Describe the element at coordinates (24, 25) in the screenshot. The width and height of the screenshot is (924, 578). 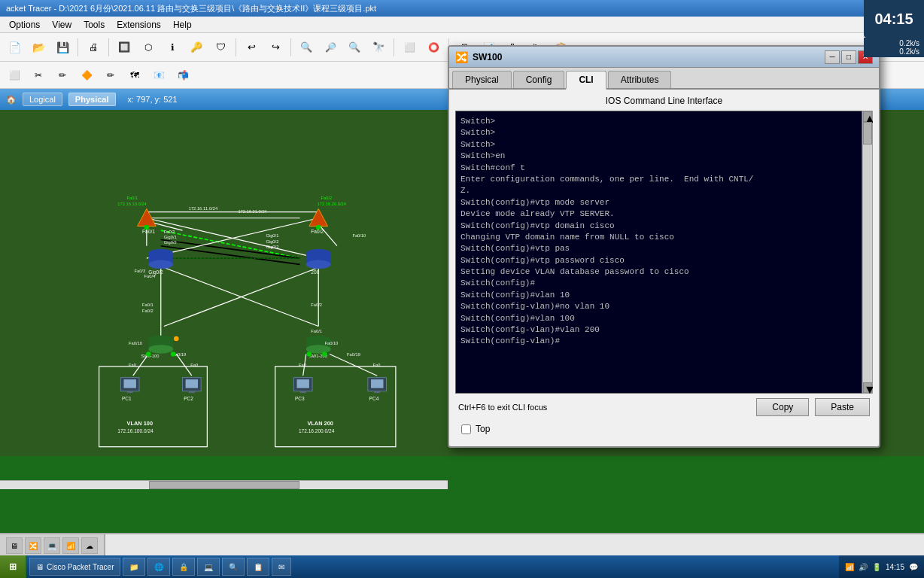
I see `menu-options: Options` at that location.